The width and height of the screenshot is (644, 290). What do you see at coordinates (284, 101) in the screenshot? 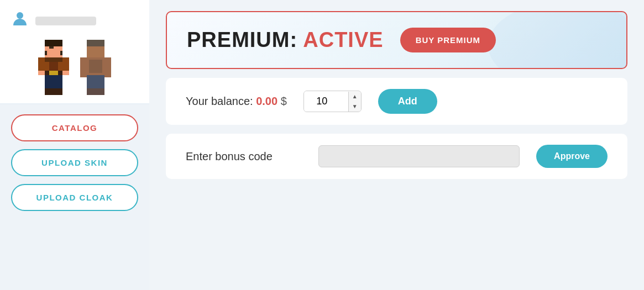
I see `balance-currency: $` at bounding box center [284, 101].